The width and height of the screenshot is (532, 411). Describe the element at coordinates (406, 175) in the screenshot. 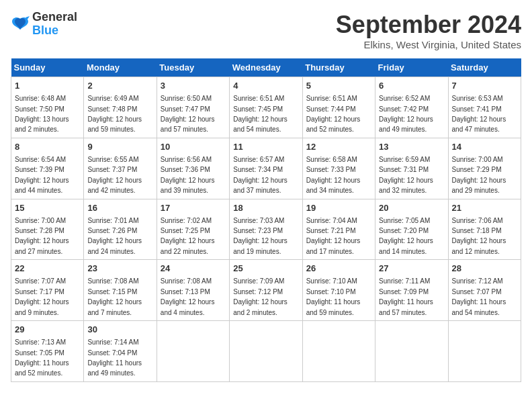

I see `day-info: Sunrise: 6:59 AMSunset: 7:31 PMDaylight:…` at that location.